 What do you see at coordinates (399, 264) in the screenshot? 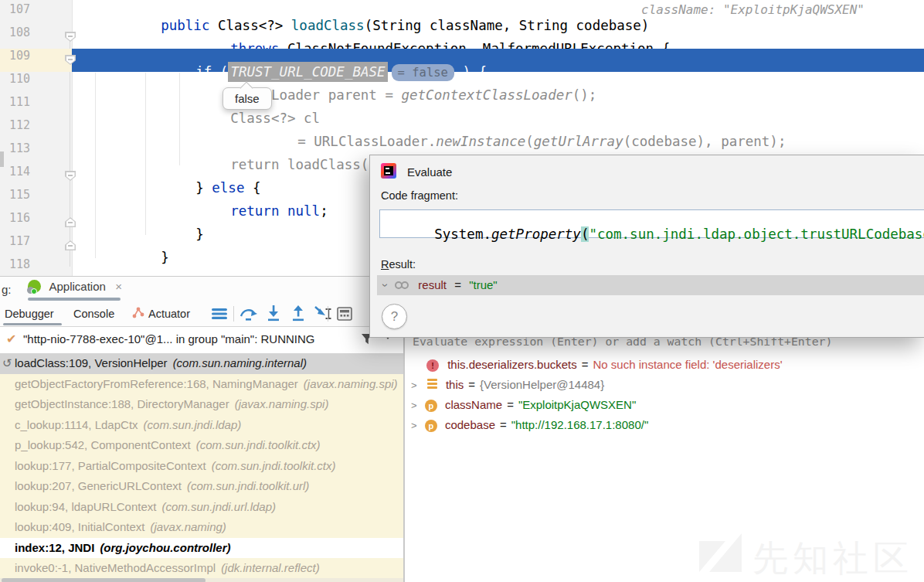
I see `result-label: Result:` at bounding box center [399, 264].